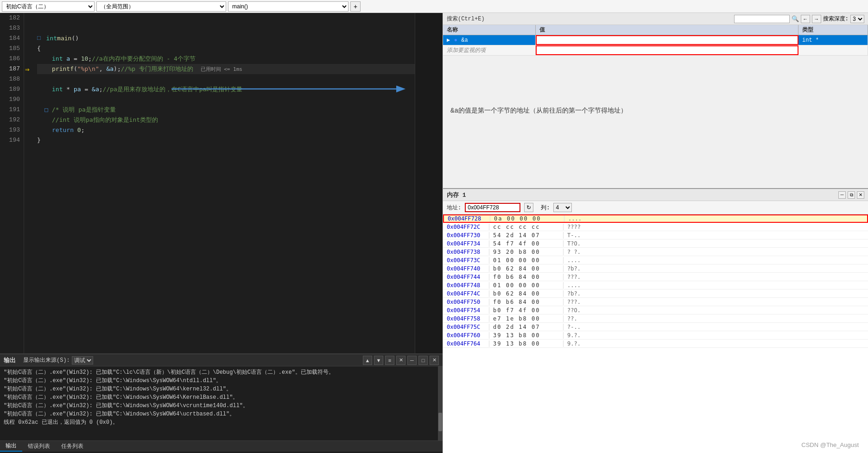  I want to click on mem-addr-7: 0x004FF744, so click(466, 277).